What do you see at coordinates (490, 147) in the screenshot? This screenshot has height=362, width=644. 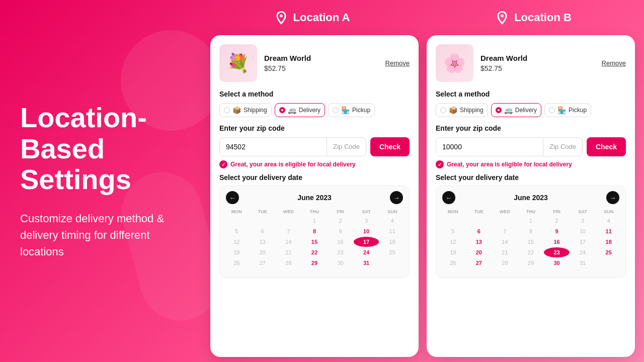 I see `zip-input-b` at bounding box center [490, 147].